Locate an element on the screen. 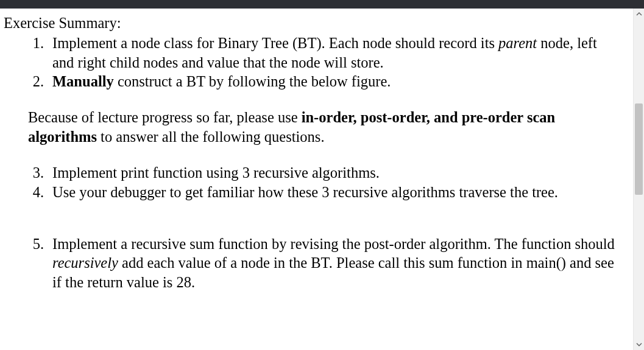 The image size is (644, 350). text: to answer all the following questions. is located at coordinates (211, 136).